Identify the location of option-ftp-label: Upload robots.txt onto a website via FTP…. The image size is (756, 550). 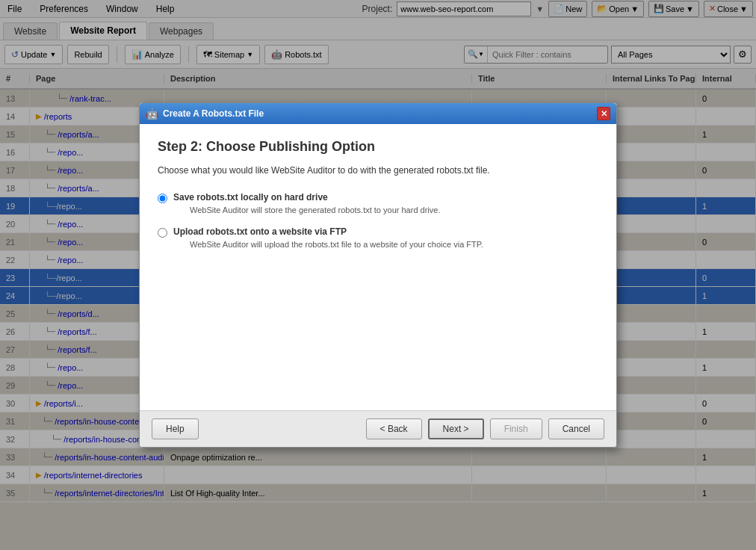
(378, 238).